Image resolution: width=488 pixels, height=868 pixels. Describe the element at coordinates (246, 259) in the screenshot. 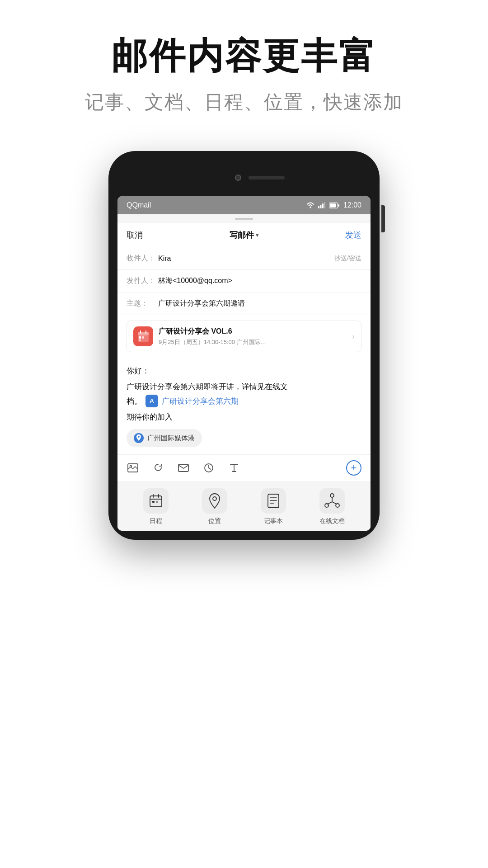

I see `recipient-value: Kira` at that location.